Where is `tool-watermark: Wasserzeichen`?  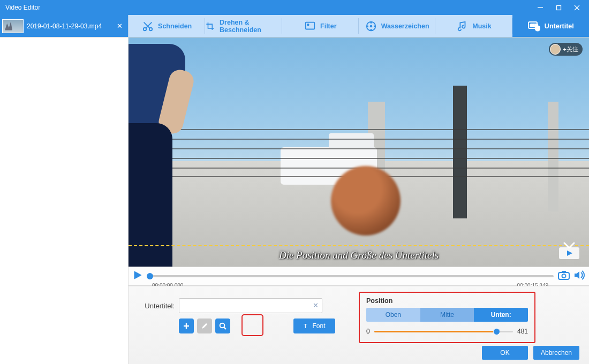
tool-watermark: Wasserzeichen is located at coordinates (397, 26).